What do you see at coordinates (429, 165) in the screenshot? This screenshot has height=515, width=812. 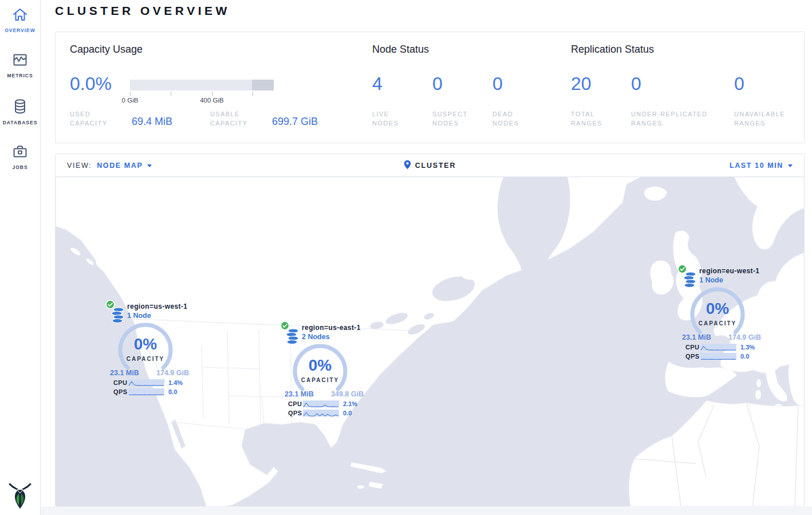 I see `breadcrumb: CLUSTER` at bounding box center [429, 165].